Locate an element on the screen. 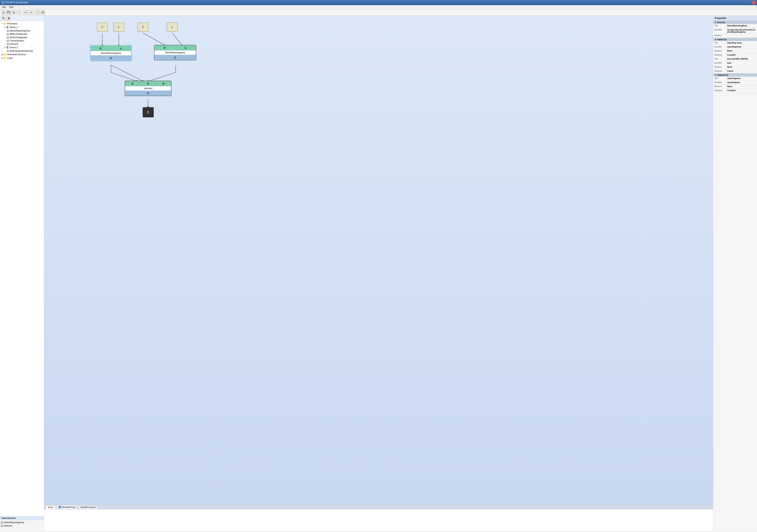 This screenshot has width=757, height=532. prop-output1-abstract-value: None. is located at coordinates (742, 87).